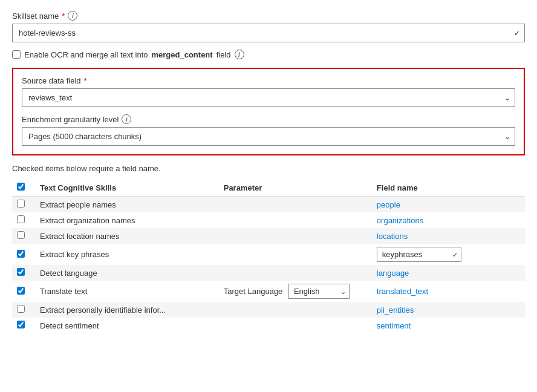  Describe the element at coordinates (268, 254) in the screenshot. I see `table-row: Extract key phraseskeyphrases✓` at that location.